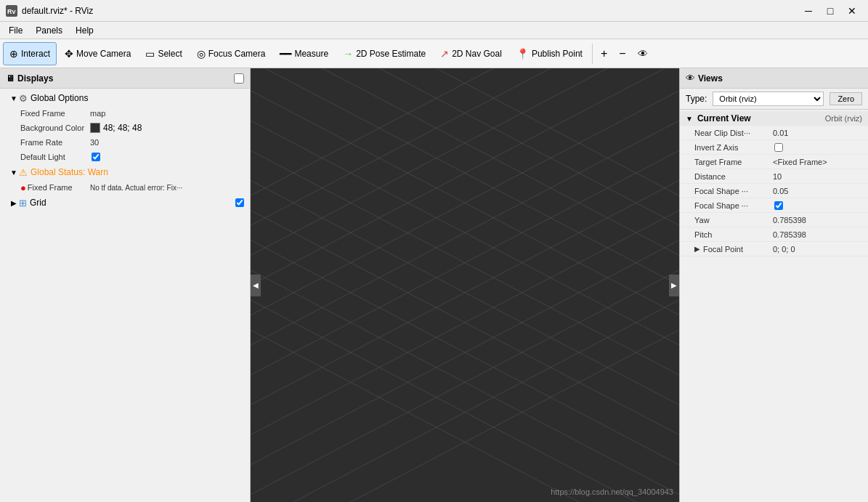 This screenshot has height=502, width=868. I want to click on viewport-left-arrow: ◀, so click(256, 286).